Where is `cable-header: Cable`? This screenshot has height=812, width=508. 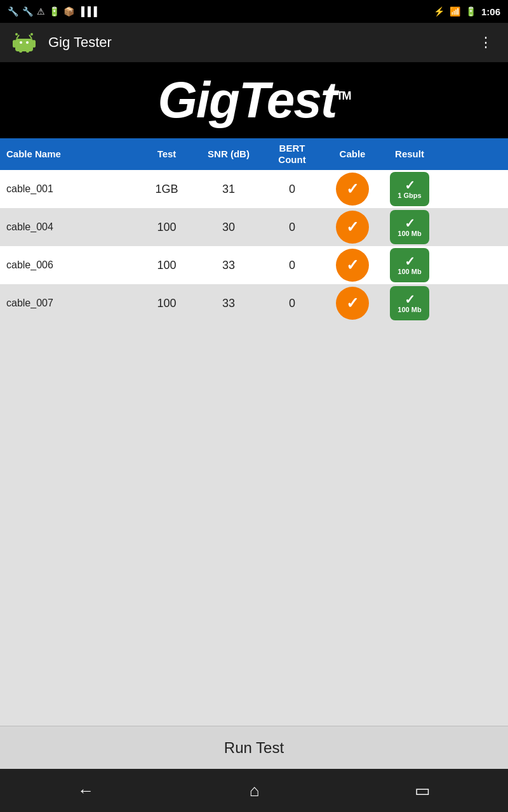 cable-header: Cable is located at coordinates (352, 154).